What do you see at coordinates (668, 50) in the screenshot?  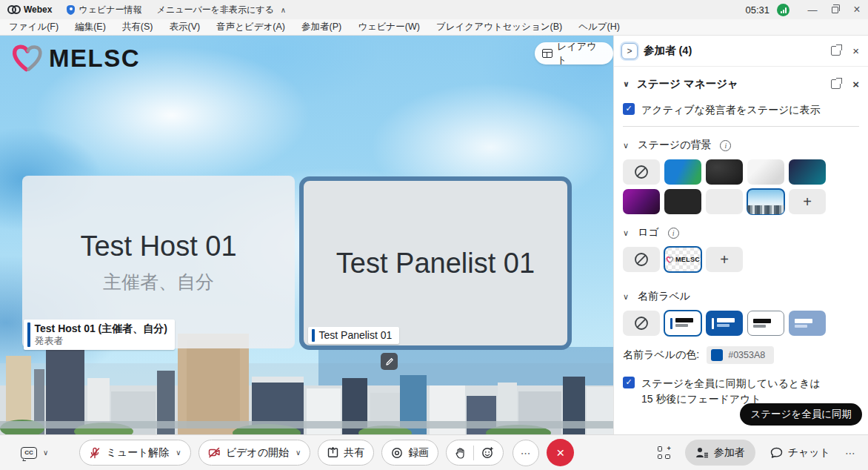 I see `participants-panel-title: 参加者 (4)` at bounding box center [668, 50].